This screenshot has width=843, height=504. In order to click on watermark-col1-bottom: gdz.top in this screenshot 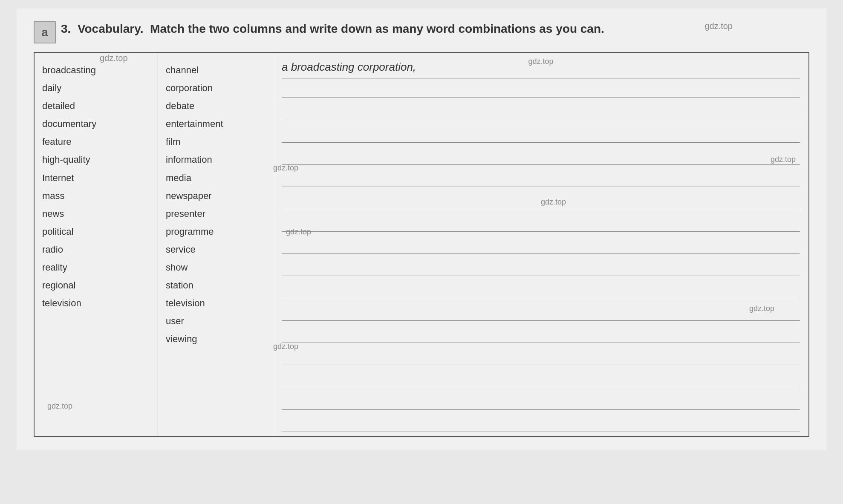, I will do `click(60, 406)`.